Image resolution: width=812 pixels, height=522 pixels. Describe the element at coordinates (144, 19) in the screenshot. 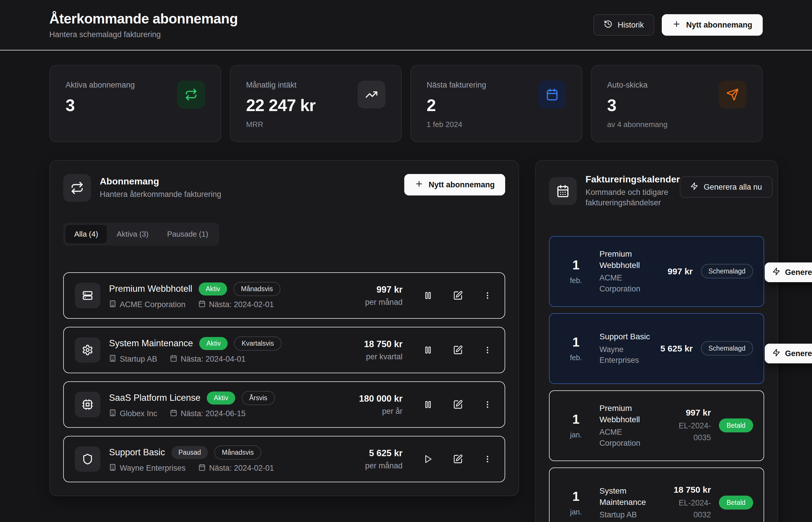

I see `page-title: Återkommande abonnemang` at that location.